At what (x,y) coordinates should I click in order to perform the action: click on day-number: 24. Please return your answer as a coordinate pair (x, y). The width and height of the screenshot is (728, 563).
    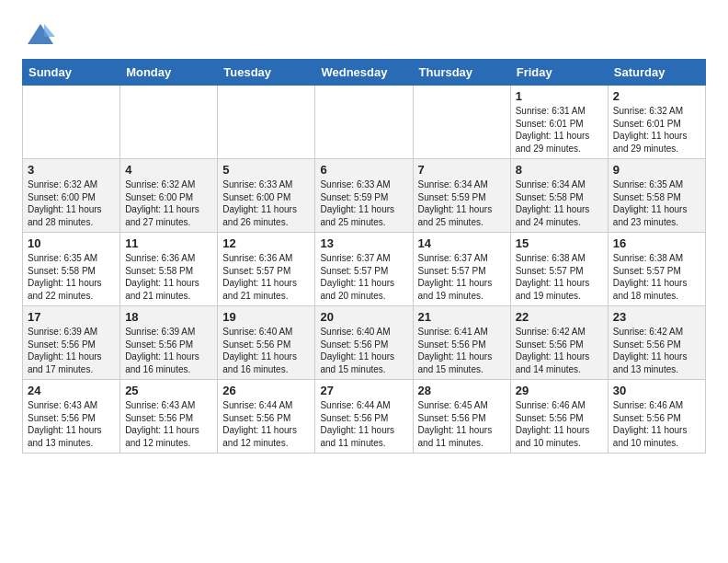
    Looking at the image, I should click on (72, 390).